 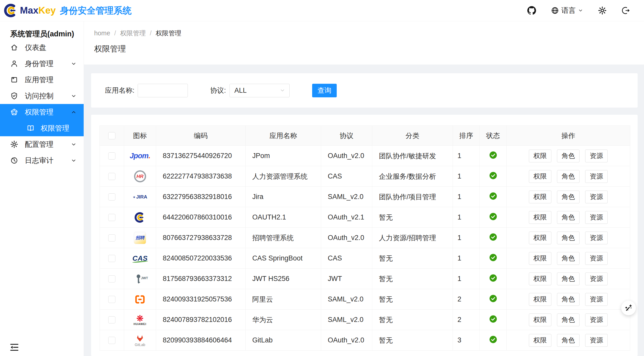 What do you see at coordinates (365, 279) in the screenshot?
I see `table-row: JWT 817568793663373312 JWT HS256 JWT 暂无 …` at bounding box center [365, 279].